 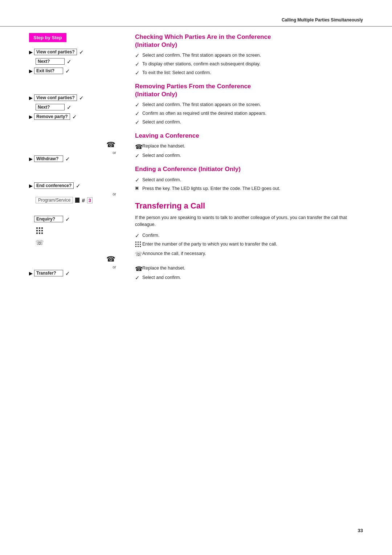 I want to click on left-group-leaving: ☎ or ▶ Withdraw? ✓, so click(x=77, y=152).